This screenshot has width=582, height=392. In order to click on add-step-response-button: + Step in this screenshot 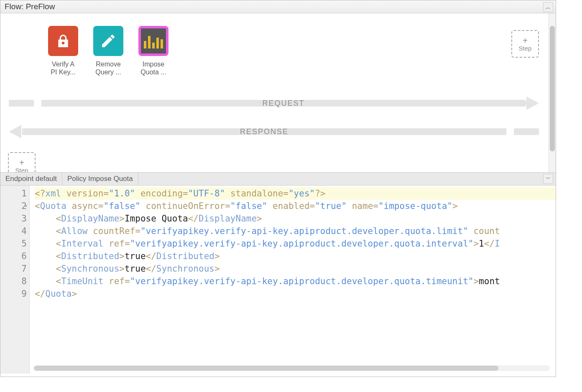, I will do `click(22, 162)`.